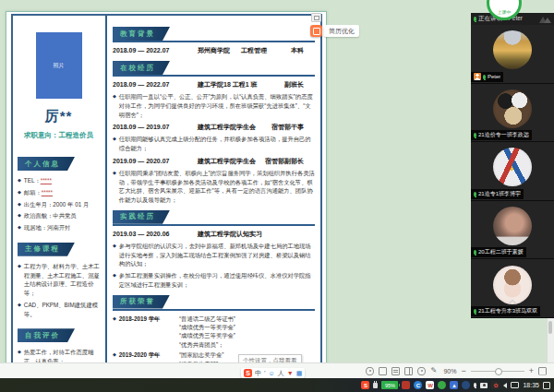  What do you see at coordinates (512, 289) in the screenshot?
I see `participant-tile: 21工程专升本3班马双双` at bounding box center [512, 289].